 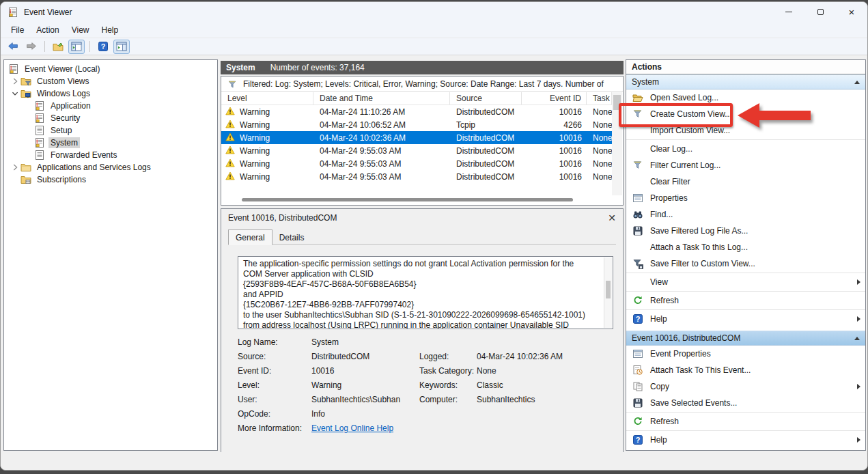 I want to click on tree-item-windows-logs: Windows Logs, so click(x=111, y=94).